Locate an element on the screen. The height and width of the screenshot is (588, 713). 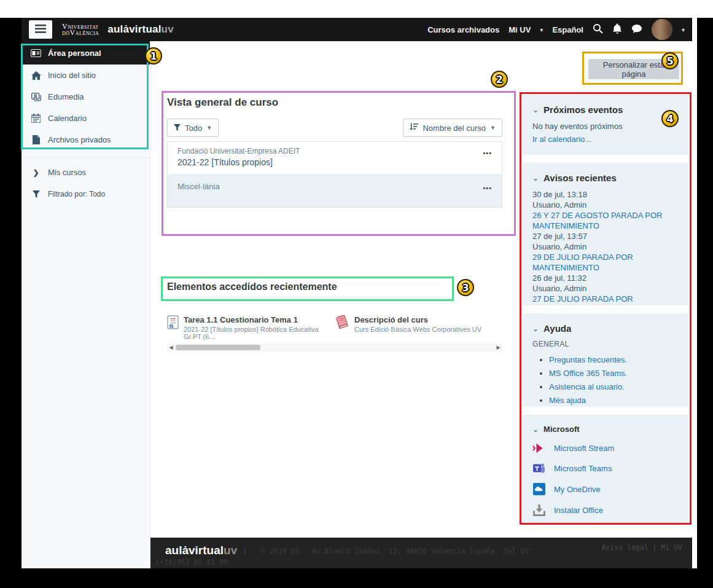
nav-link-mi-uv: Mi UV is located at coordinates (520, 29).